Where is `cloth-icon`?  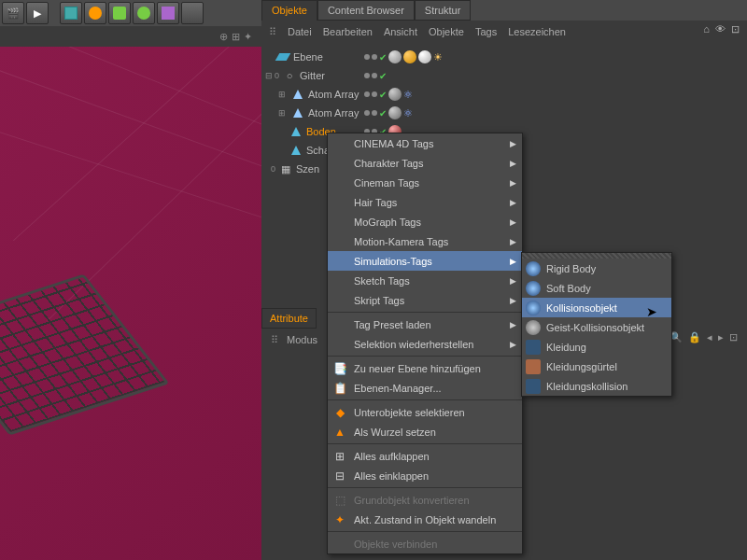
cloth-icon is located at coordinates (533, 347).